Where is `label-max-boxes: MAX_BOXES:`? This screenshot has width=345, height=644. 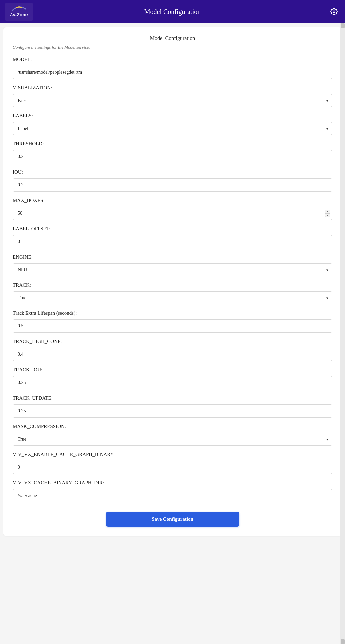 label-max-boxes: MAX_BOXES: is located at coordinates (173, 201).